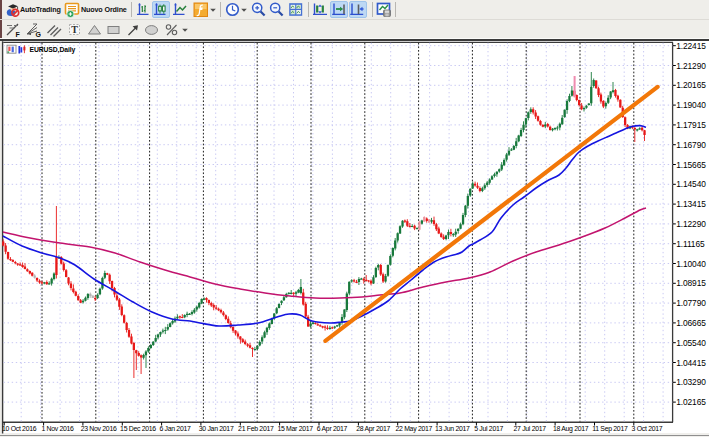 The image size is (709, 437). Describe the element at coordinates (691, 105) in the screenshot. I see `svg-text: 1.19040` at that location.